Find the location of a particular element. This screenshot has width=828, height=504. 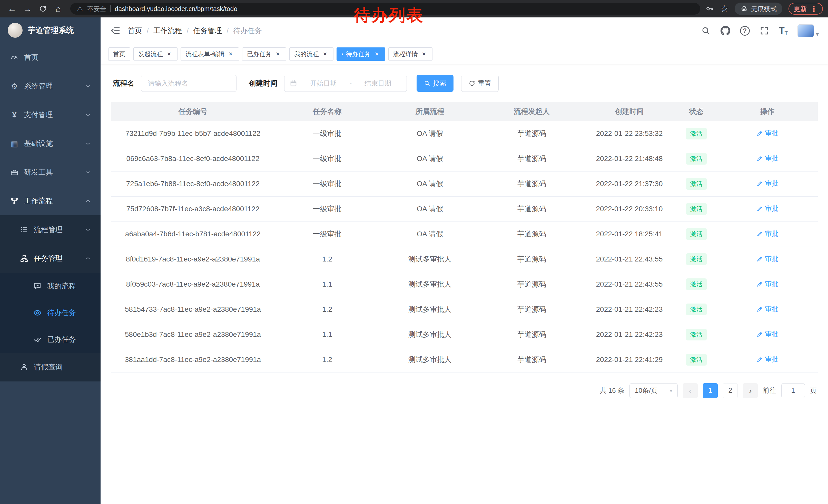

prev-page-button: ‹ is located at coordinates (690, 391).